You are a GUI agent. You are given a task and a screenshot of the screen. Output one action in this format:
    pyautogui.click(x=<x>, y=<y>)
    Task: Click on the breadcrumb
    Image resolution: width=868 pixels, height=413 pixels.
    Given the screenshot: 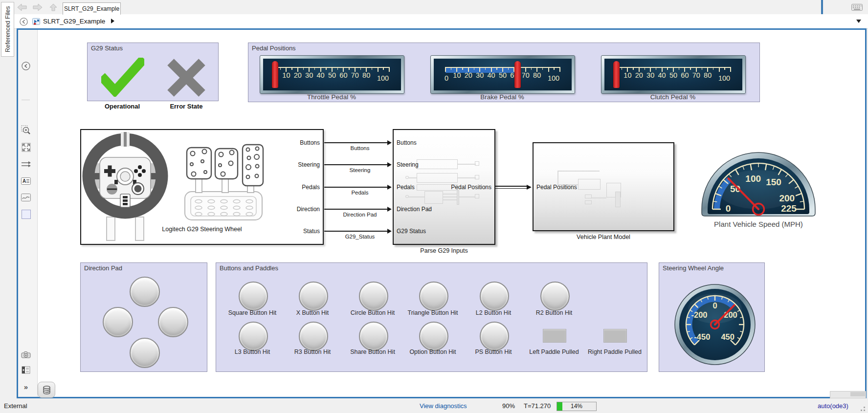 What is the action you would take?
    pyautogui.click(x=441, y=22)
    